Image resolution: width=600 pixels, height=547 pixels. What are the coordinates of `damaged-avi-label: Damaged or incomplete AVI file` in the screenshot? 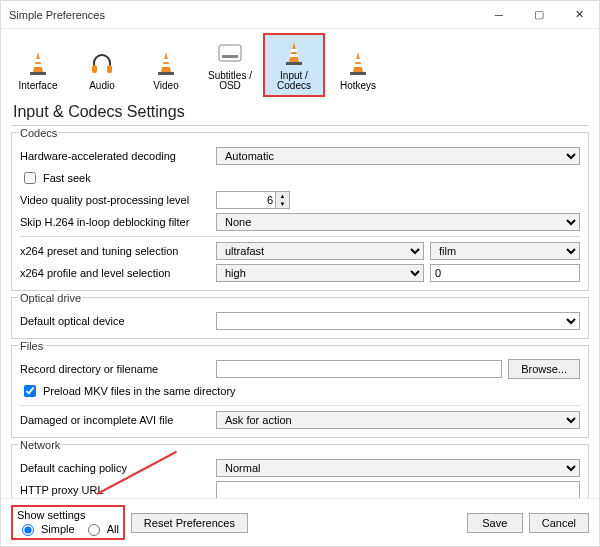 It's located at (115, 420).